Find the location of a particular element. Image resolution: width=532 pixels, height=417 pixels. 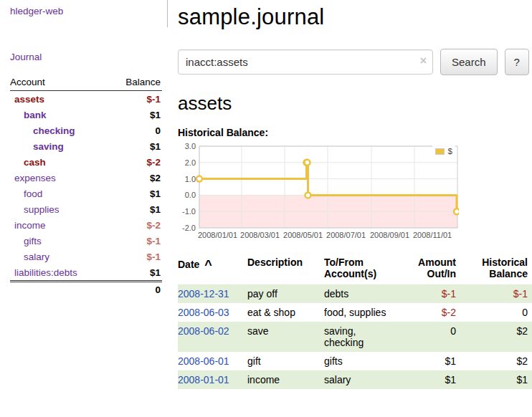

svg-text: 2.0 is located at coordinates (191, 163).